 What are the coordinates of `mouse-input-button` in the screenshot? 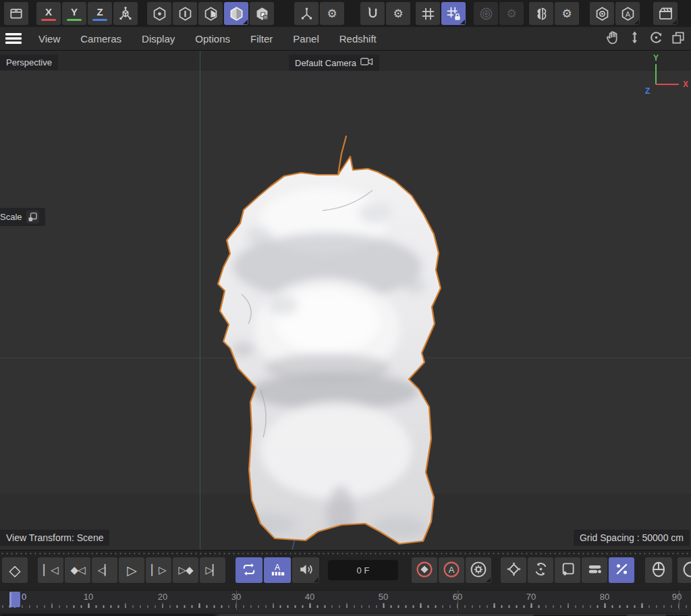 It's located at (659, 570).